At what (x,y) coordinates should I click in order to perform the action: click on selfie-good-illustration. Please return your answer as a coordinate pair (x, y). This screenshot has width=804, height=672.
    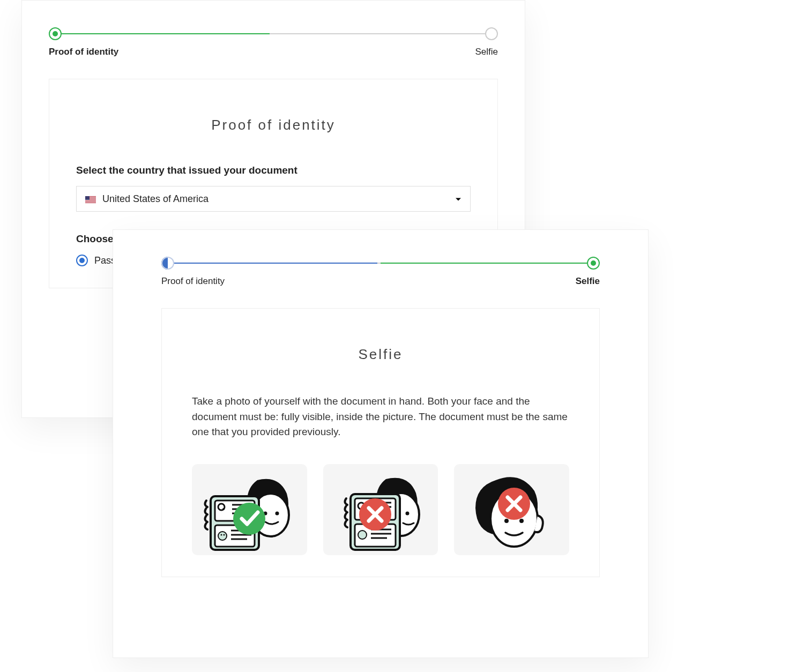
    Looking at the image, I should click on (249, 510).